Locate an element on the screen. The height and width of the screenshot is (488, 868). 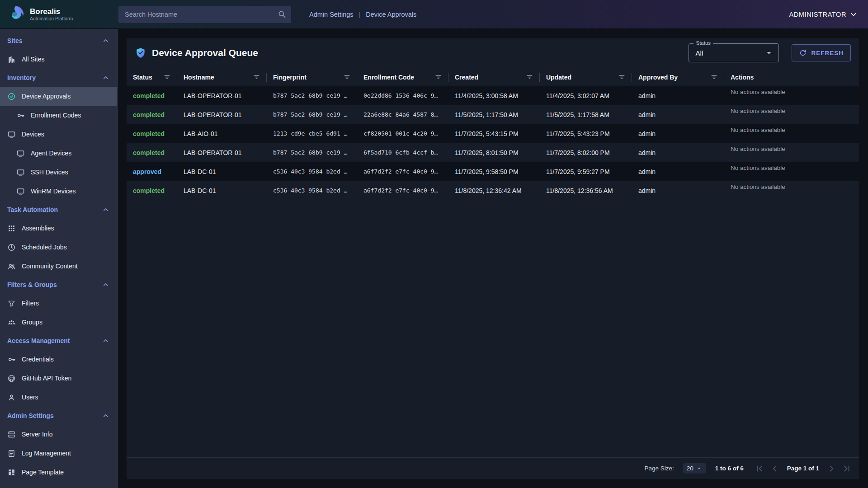
next-page-button is located at coordinates (831, 469).